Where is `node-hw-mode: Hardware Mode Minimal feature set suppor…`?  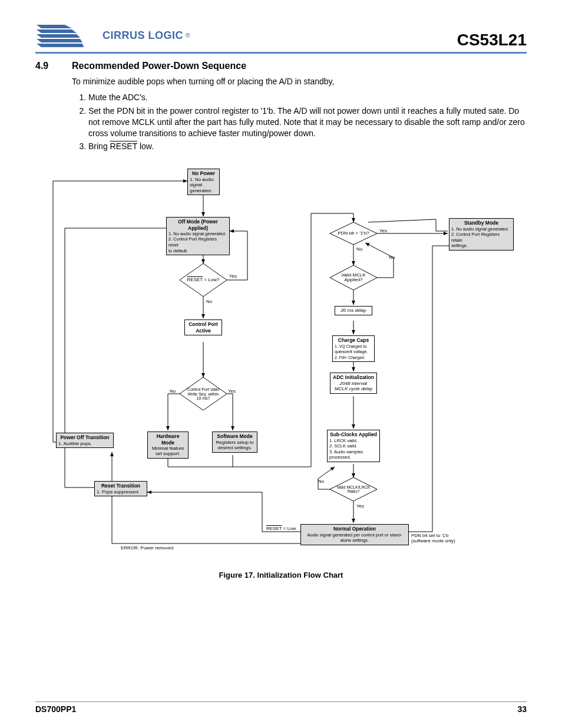 node-hw-mode: Hardware Mode Minimal feature set suppor… is located at coordinates (168, 445).